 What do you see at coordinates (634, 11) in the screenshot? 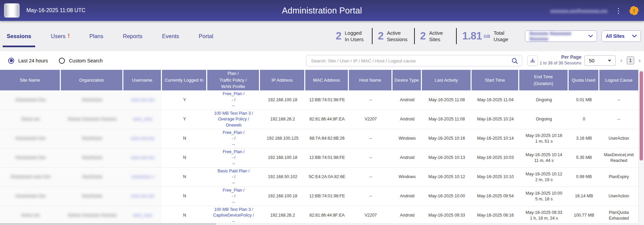
I see `alert-badge-icon: !` at bounding box center [634, 11].